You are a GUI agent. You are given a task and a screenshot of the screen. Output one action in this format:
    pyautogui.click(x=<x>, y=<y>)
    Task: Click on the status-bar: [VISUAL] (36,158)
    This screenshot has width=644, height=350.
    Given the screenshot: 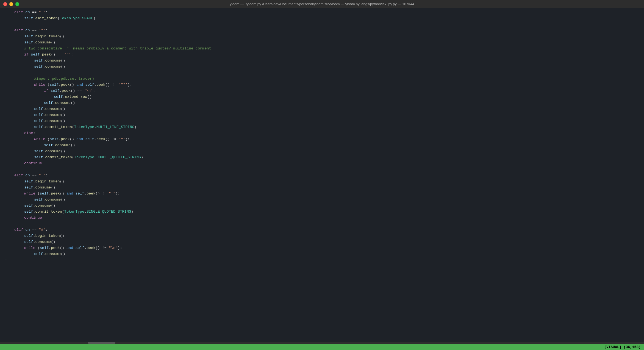 What is the action you would take?
    pyautogui.click(x=322, y=347)
    